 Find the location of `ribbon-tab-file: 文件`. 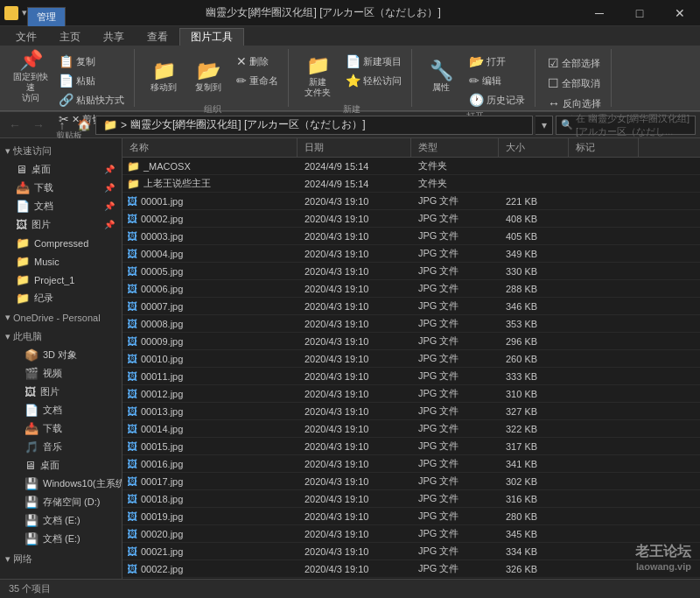

ribbon-tab-file: 文件 is located at coordinates (26, 37).